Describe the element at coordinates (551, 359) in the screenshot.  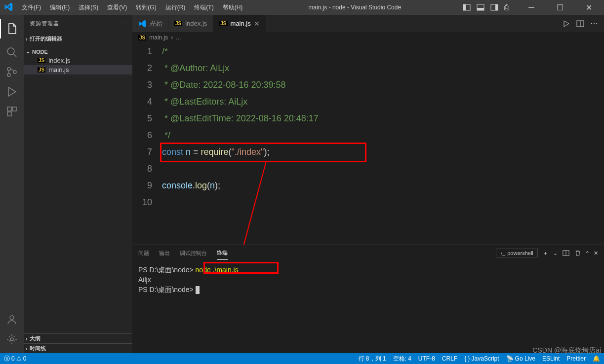
I see `status-eslint: ESLint` at that location.